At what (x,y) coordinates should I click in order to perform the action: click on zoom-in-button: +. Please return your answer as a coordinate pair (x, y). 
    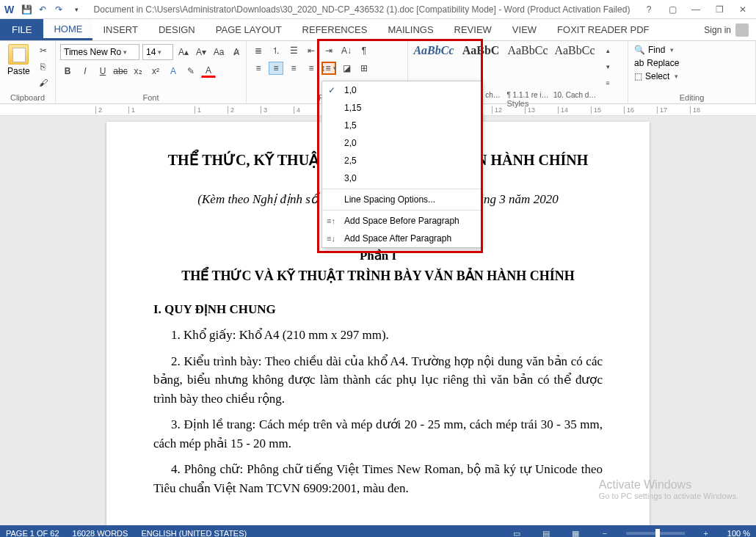
    Looking at the image, I should click on (706, 533).